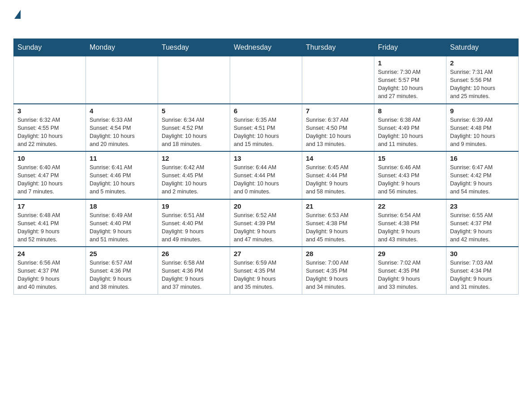  Describe the element at coordinates (482, 227) in the screenshot. I see `day-info: Sunrise: 6:55 AM Sunset: 4:37 PM Dayligh…` at that location.